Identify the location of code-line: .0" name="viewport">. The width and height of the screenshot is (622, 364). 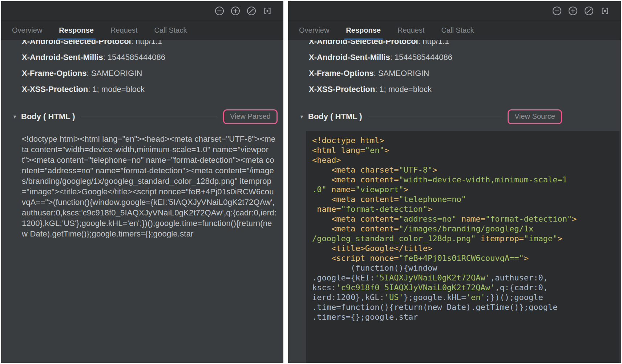
(464, 190).